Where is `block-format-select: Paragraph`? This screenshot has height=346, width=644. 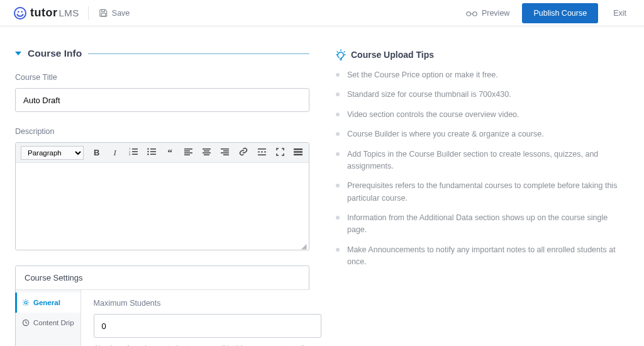 block-format-select: Paragraph is located at coordinates (52, 153).